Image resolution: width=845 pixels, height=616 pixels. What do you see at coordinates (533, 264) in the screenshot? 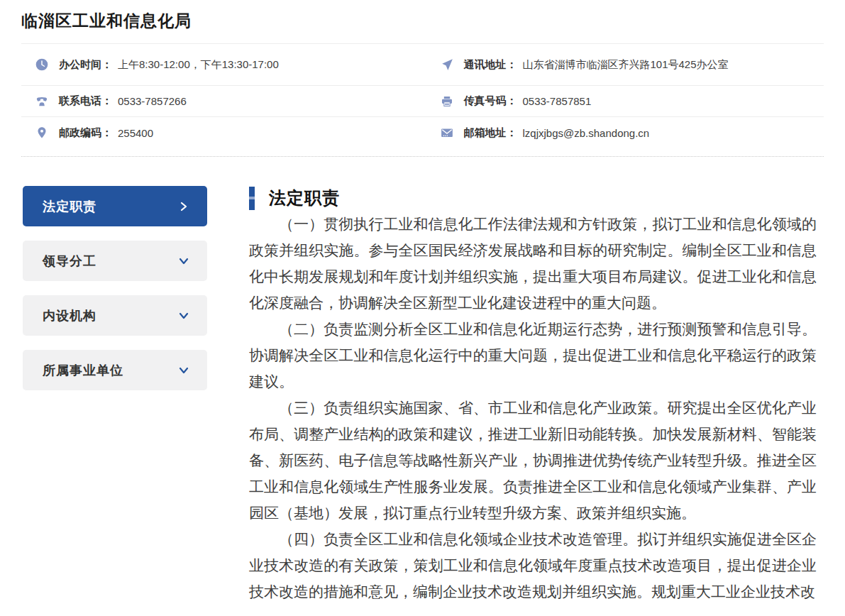
I see `duty-paragraph: （一）贯彻执行工业和信息化工作法律法规和方针政策，拟订工业和信息化领域的政策并组…` at bounding box center [533, 264].